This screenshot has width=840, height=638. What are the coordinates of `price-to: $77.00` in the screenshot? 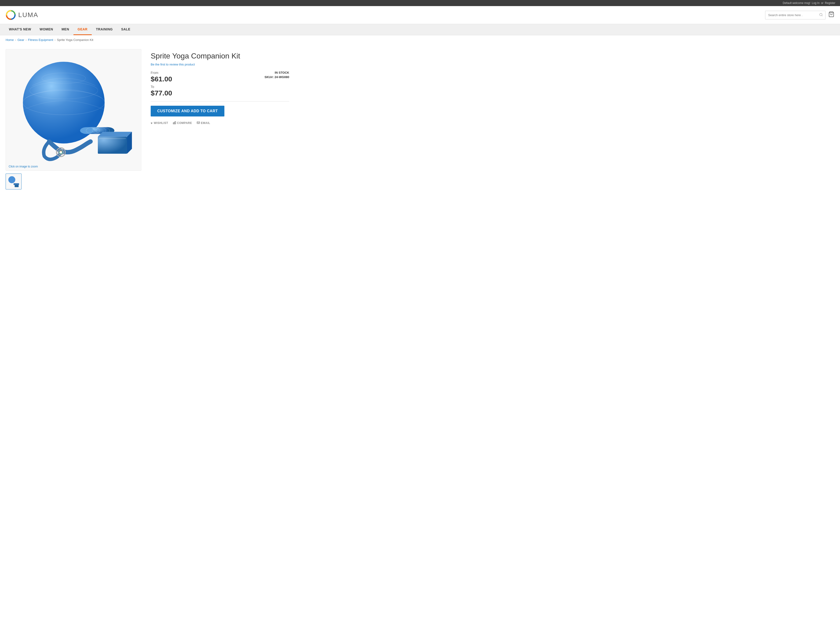 It's located at (161, 93).